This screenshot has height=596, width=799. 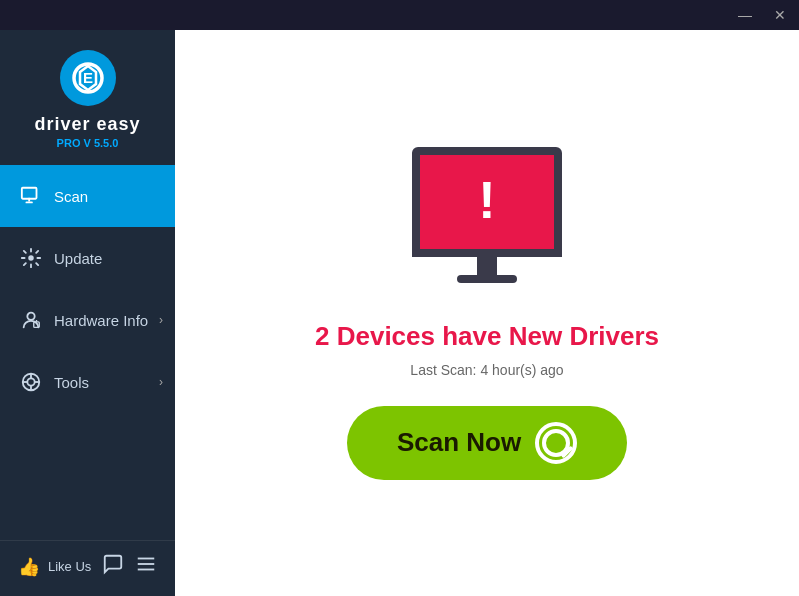 I want to click on sidebar-footer: 👍 Like Us, so click(x=88, y=568).